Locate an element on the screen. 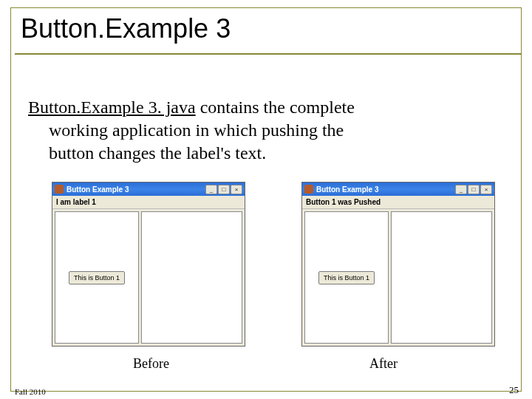  body-text-3: button changes the label's text. is located at coordinates (157, 153).